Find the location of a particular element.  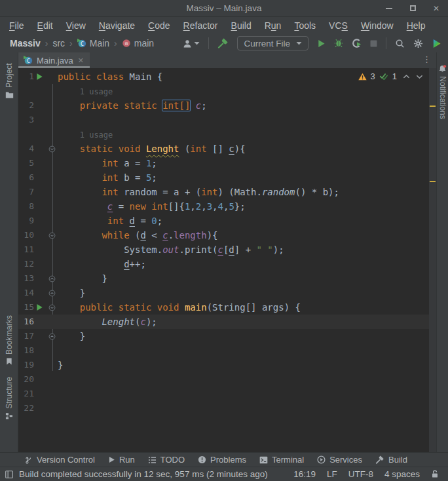

lock-icon is located at coordinates (435, 474).